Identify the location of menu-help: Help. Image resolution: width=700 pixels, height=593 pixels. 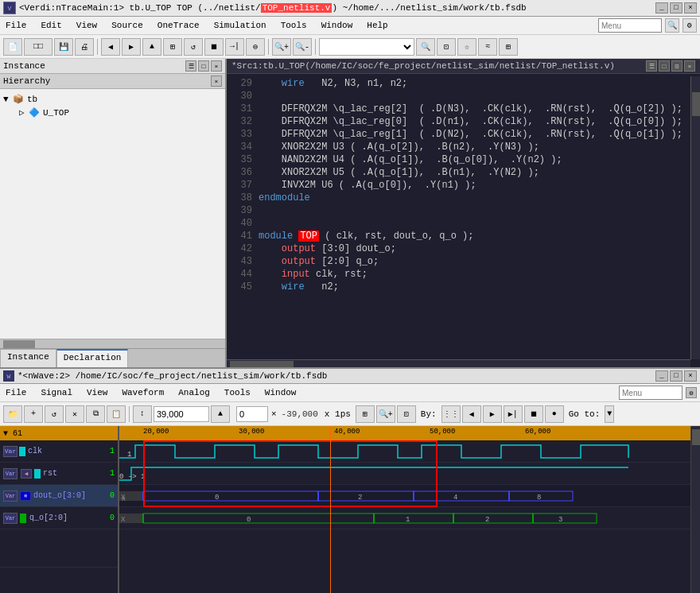
(377, 25).